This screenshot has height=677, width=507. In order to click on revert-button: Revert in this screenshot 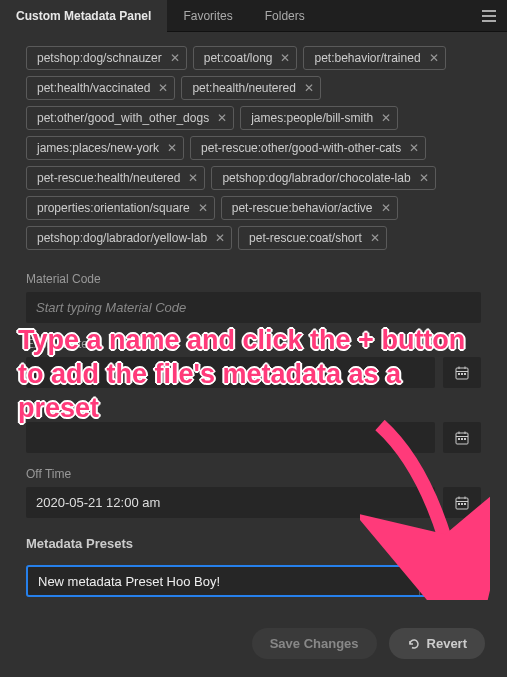, I will do `click(437, 644)`.